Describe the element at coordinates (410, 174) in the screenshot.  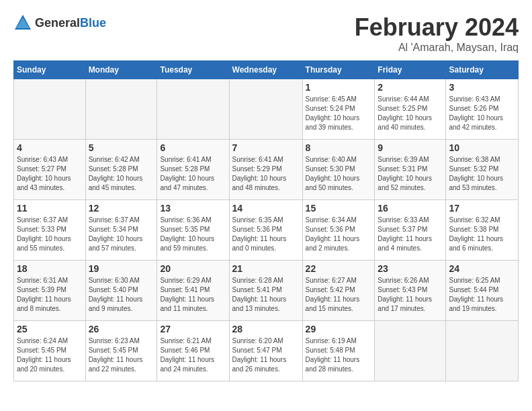
I see `day-info: Sunrise: 6:39 AMSunset: 5:31 PMDaylight:…` at that location.